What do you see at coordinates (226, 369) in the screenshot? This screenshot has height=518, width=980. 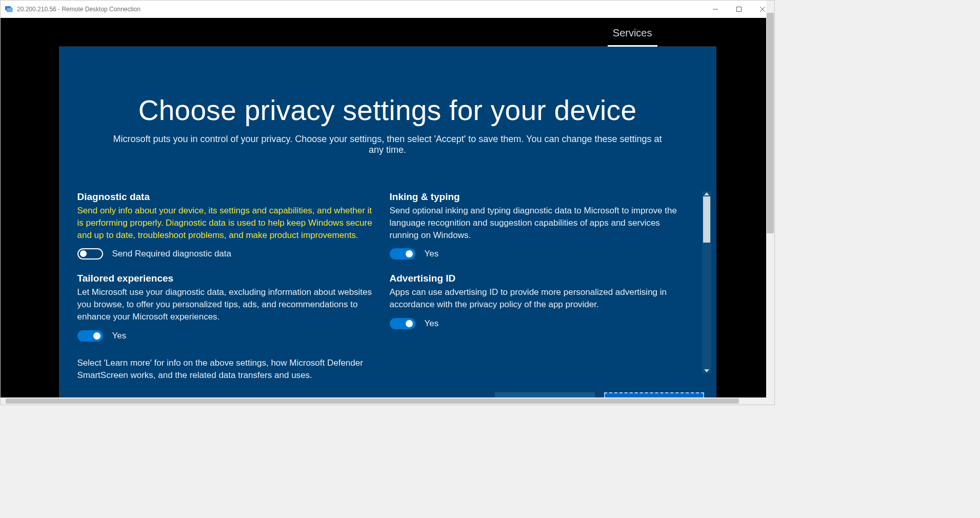 I see `footer-note: Select 'Learn more' for info on the abov…` at bounding box center [226, 369].